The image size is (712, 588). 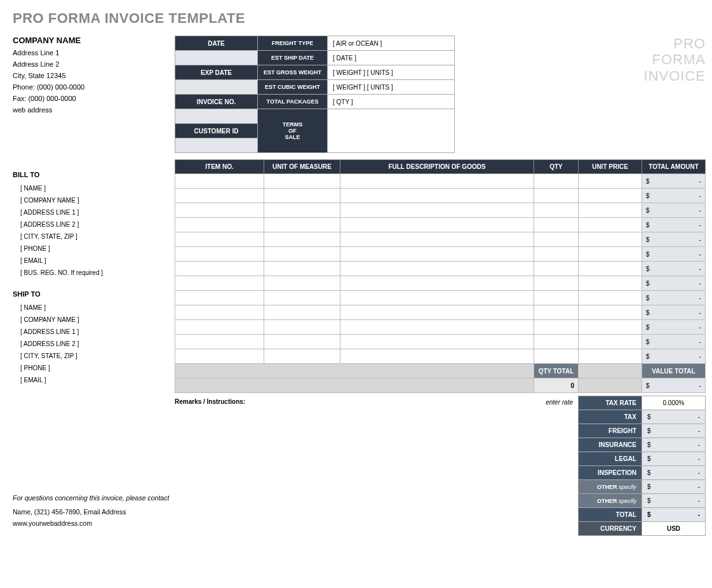 I want to click on insurance-value: $-, so click(x=674, y=445).